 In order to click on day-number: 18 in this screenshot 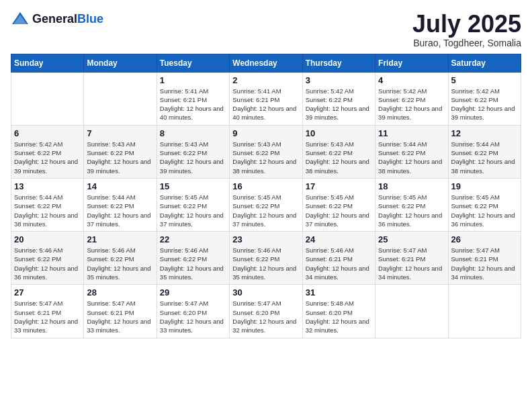, I will do `click(411, 187)`.